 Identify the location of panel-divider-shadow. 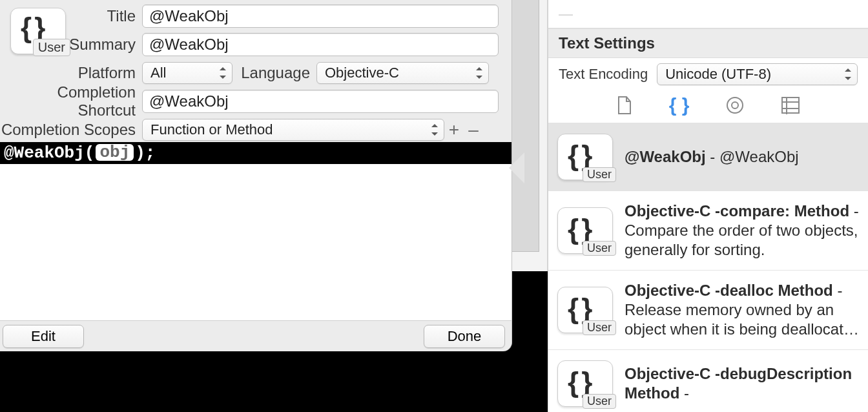
(526, 126).